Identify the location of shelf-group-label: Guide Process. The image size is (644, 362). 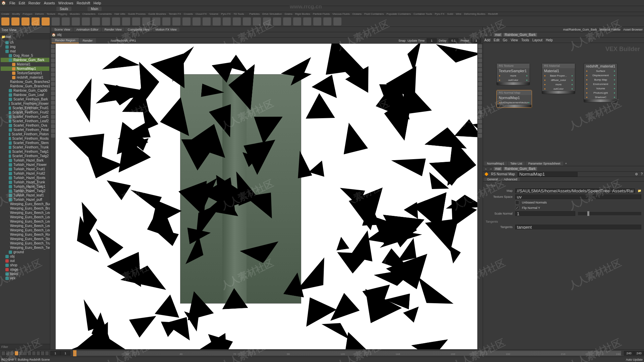
(137, 14).